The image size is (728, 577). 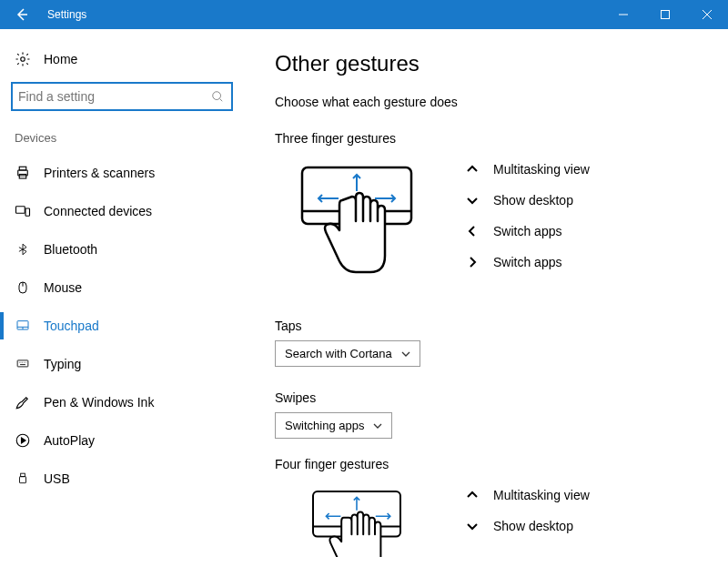 I want to click on close-button, so click(x=707, y=15).